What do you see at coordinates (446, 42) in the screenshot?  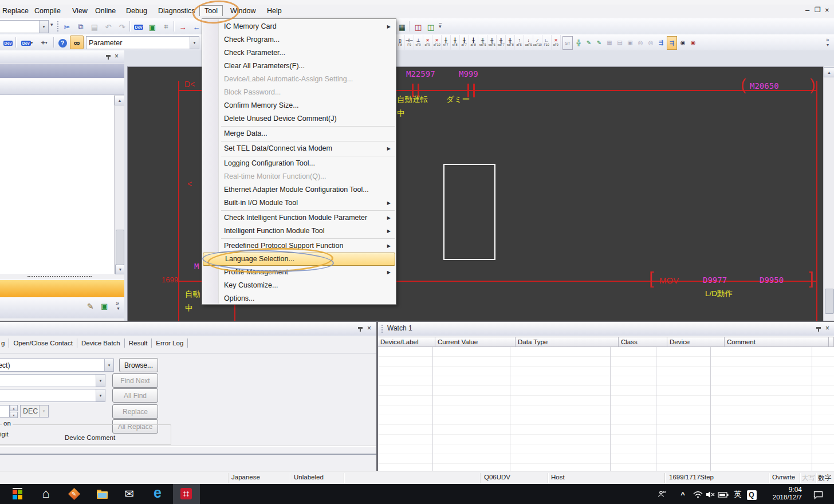 I see `ladder-tool-sf7: ╂sF7` at bounding box center [446, 42].